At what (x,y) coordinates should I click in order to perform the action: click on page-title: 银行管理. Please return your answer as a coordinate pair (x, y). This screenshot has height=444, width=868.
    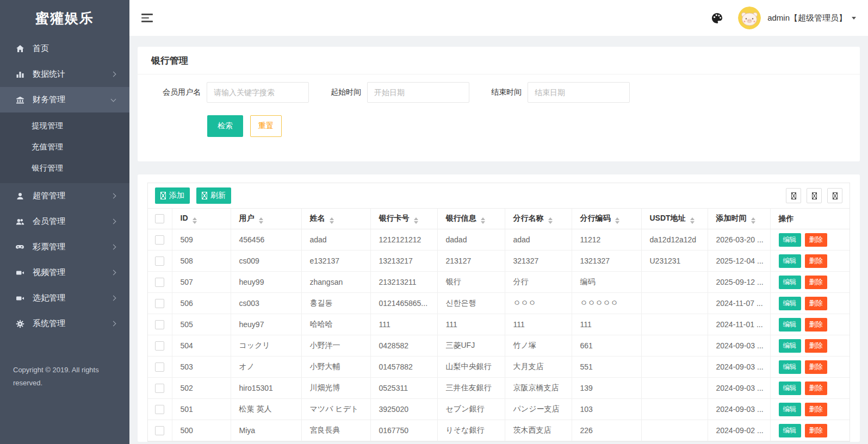
    Looking at the image, I should click on (499, 61).